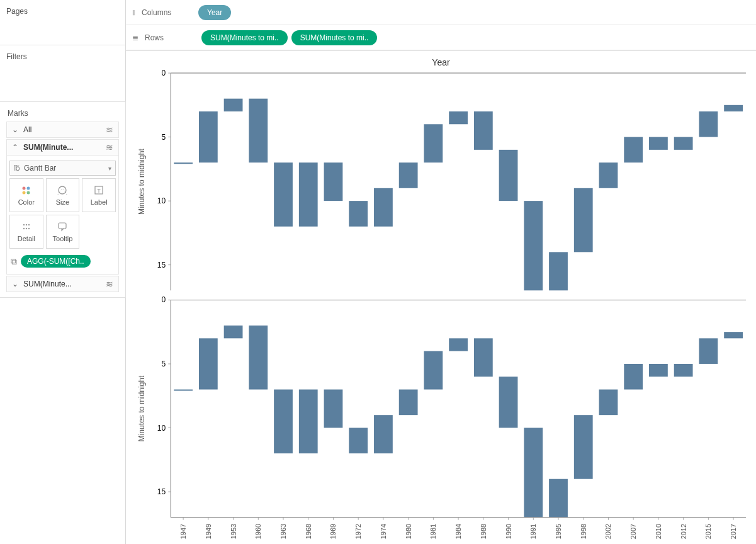 The height and width of the screenshot is (544, 756). Describe the element at coordinates (409, 531) in the screenshot. I see `x-tick-label: 1980` at that location.